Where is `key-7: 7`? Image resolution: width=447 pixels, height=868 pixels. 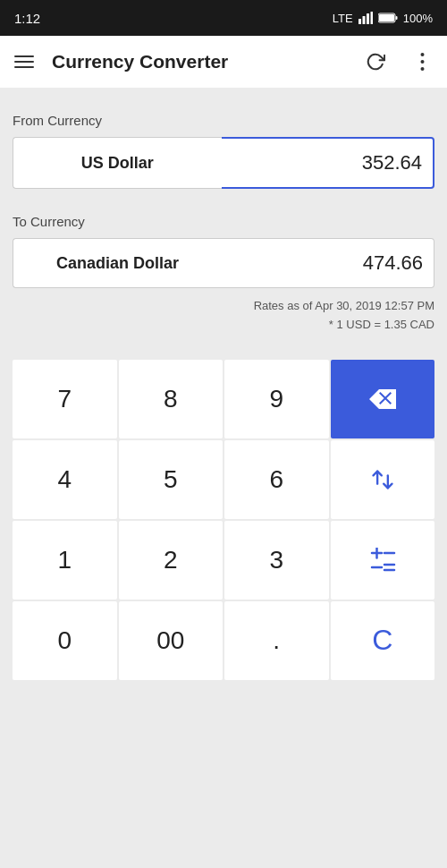
key-7: 7 is located at coordinates (64, 399).